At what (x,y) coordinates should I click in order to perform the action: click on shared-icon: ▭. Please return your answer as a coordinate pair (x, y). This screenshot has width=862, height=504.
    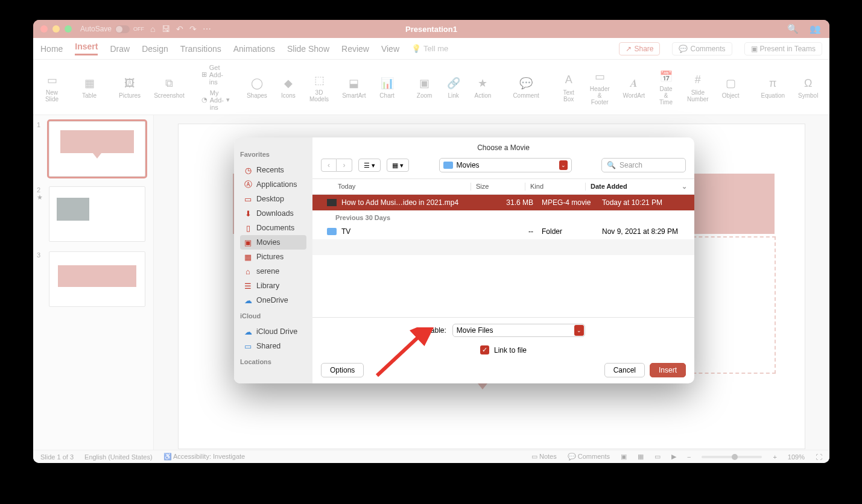
    Looking at the image, I should click on (248, 346).